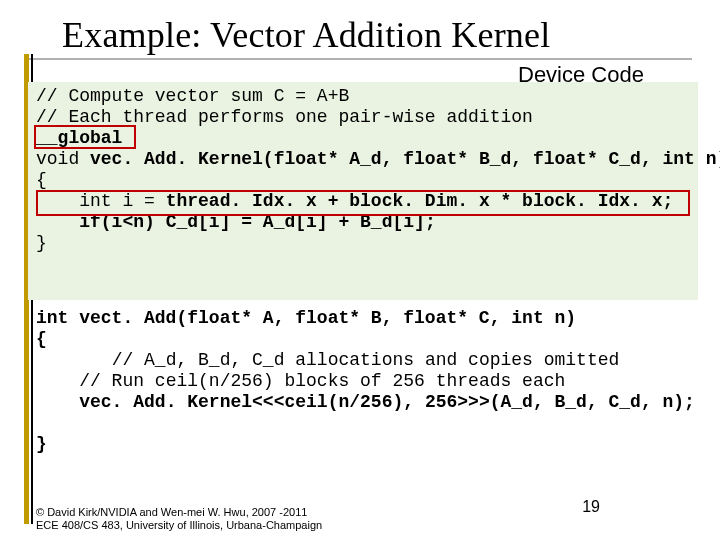  Describe the element at coordinates (306, 318) in the screenshot. I see `host-signature: int vect. Add(float* A, float* B, float*…` at that location.